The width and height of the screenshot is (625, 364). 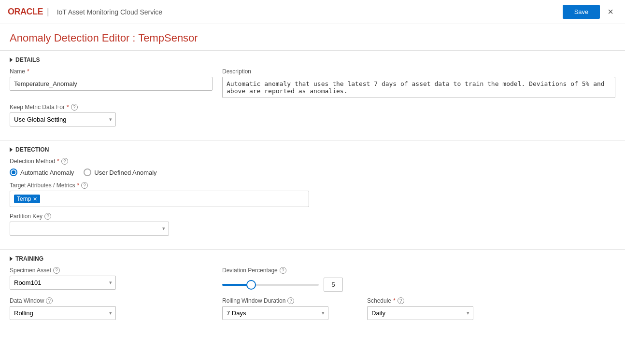 What do you see at coordinates (63, 120) in the screenshot?
I see `keep-metric-select-wrapper: Use Global Setting 7 Days 30 Days 90 Day…` at bounding box center [63, 120].